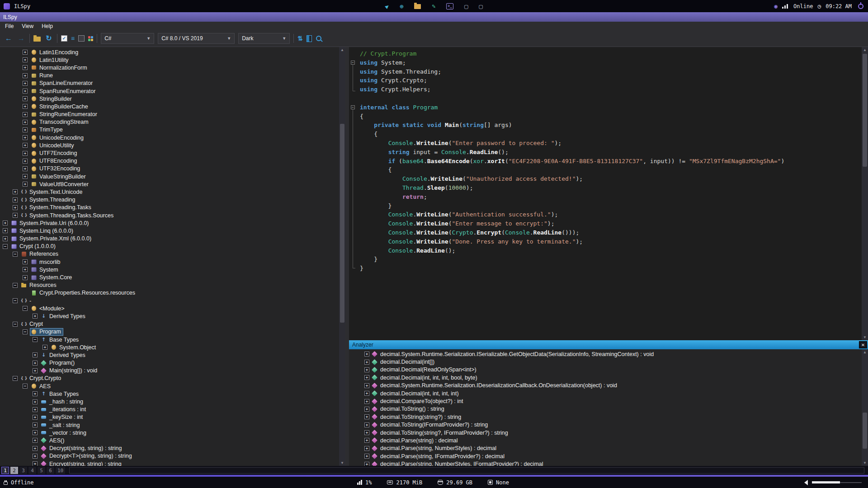  I want to click on tree-row: −Crypt, so click(170, 324).